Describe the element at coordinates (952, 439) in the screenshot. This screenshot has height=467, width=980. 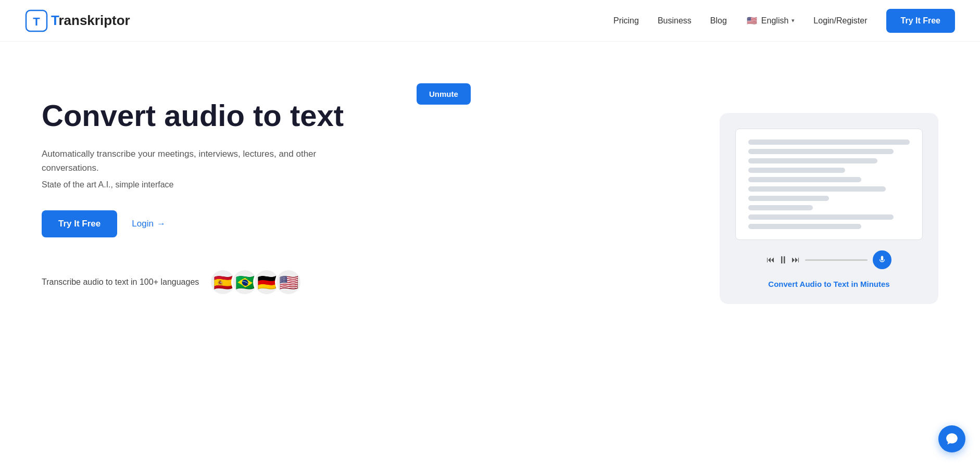
I see `chat-bubble-button` at that location.